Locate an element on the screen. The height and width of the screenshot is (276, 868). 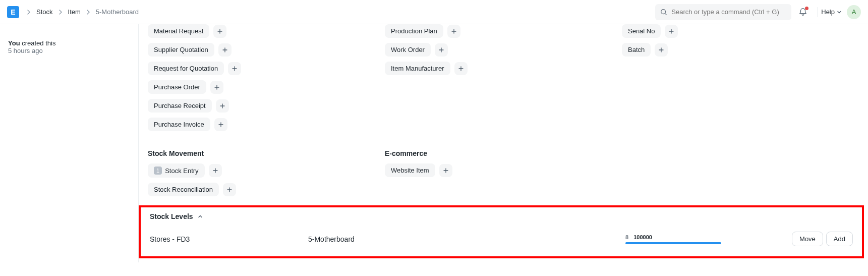
breadcrumb-item: Item is located at coordinates (75, 12).